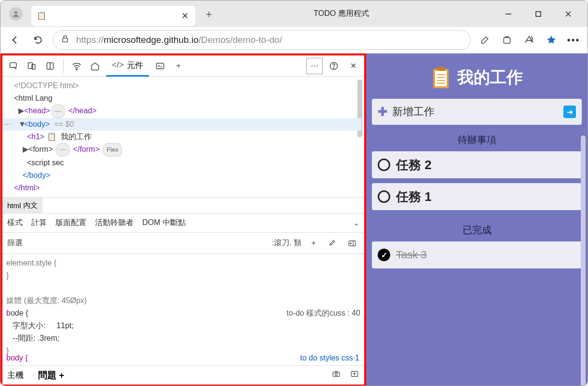  I want to click on media-query: 媒體 (最大寬度: 45Øpx), so click(183, 301).